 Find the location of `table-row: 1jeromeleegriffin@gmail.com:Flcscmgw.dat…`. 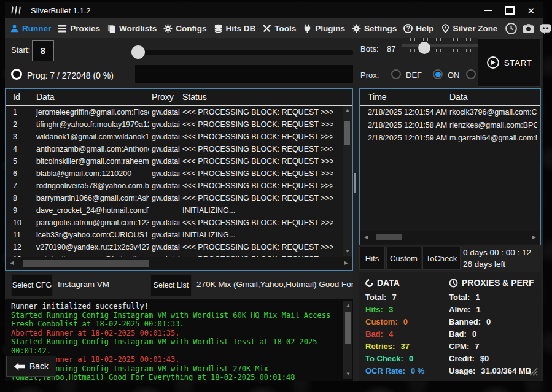

table-row: 1jeromeleegriffin@gmail.com:Flcscmgw.dat… is located at coordinates (174, 112).